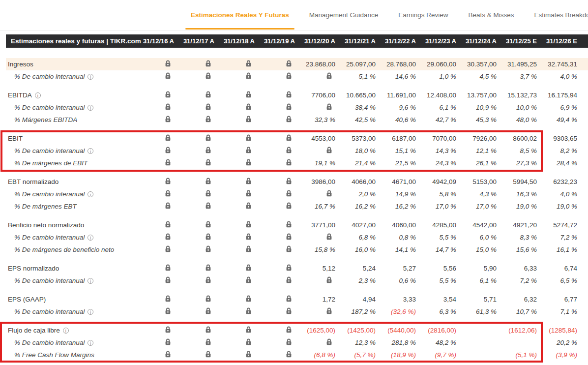  What do you see at coordinates (344, 15) in the screenshot?
I see `tab-management-guidance: Management Guidance` at bounding box center [344, 15].